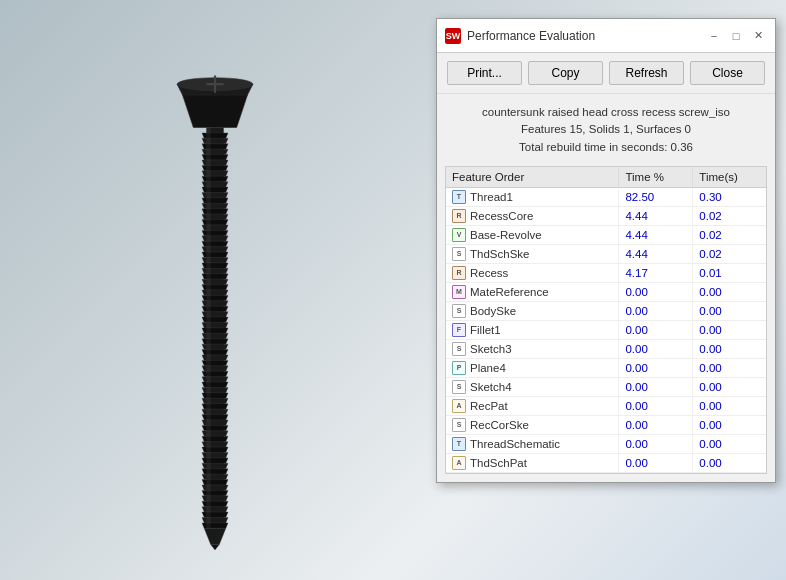 This screenshot has height=580, width=786. I want to click on feature-cell: T Thread1, so click(532, 196).